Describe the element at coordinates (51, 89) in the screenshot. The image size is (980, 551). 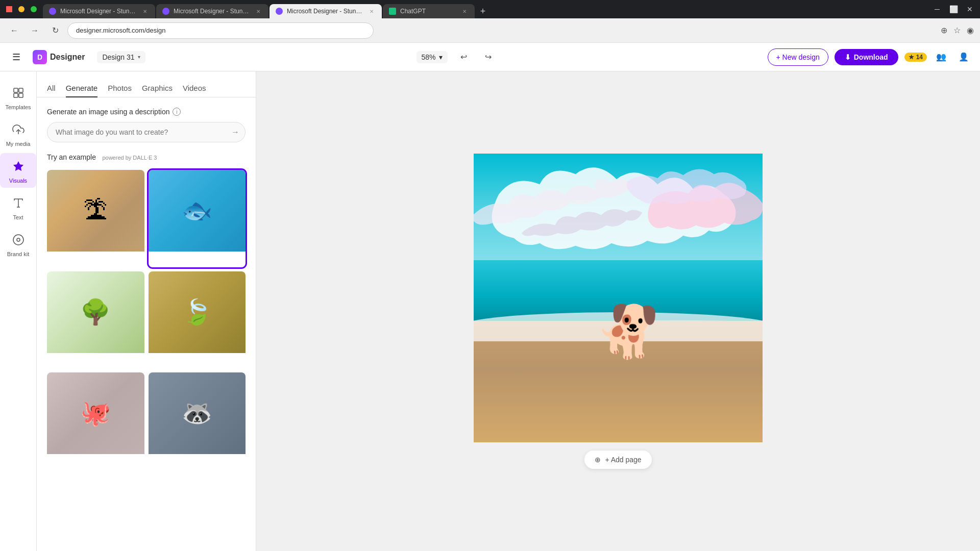
I see `tab-all: All` at that location.